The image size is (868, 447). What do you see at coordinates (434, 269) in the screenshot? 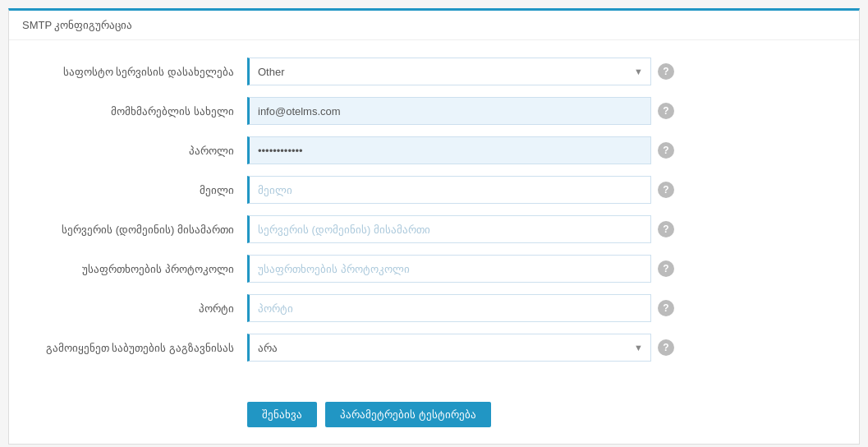
I see `form-row-protocol: უსაფრთხოების პროტოკოლი ?` at bounding box center [434, 269].